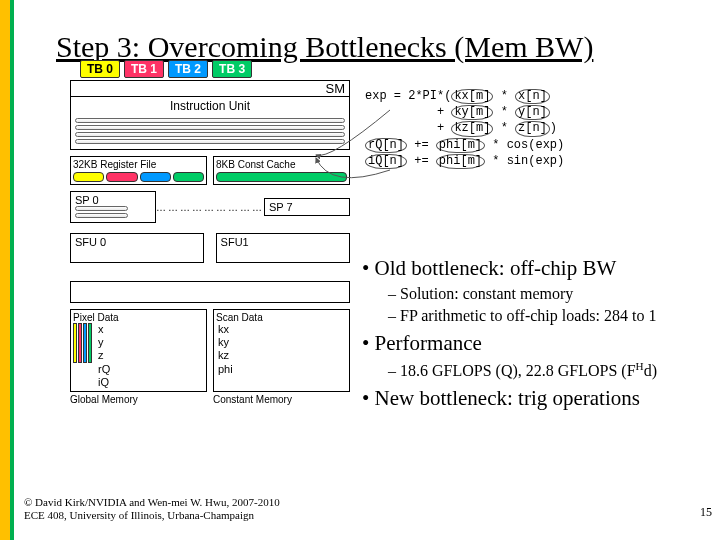 This screenshot has width=720, height=540. What do you see at coordinates (210, 170) in the screenshot?
I see `register-row: 32KB Register File 8KB Const Cache` at bounding box center [210, 170].